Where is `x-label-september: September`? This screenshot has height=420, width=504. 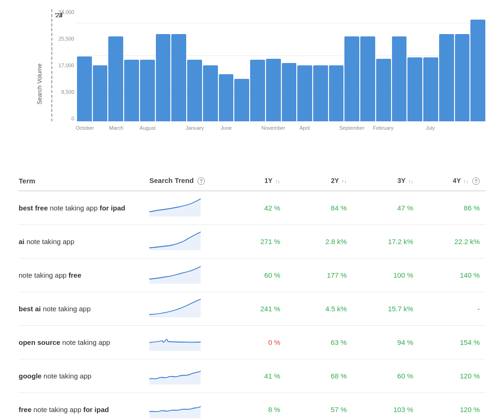
x-label-september: September is located at coordinates (352, 128).